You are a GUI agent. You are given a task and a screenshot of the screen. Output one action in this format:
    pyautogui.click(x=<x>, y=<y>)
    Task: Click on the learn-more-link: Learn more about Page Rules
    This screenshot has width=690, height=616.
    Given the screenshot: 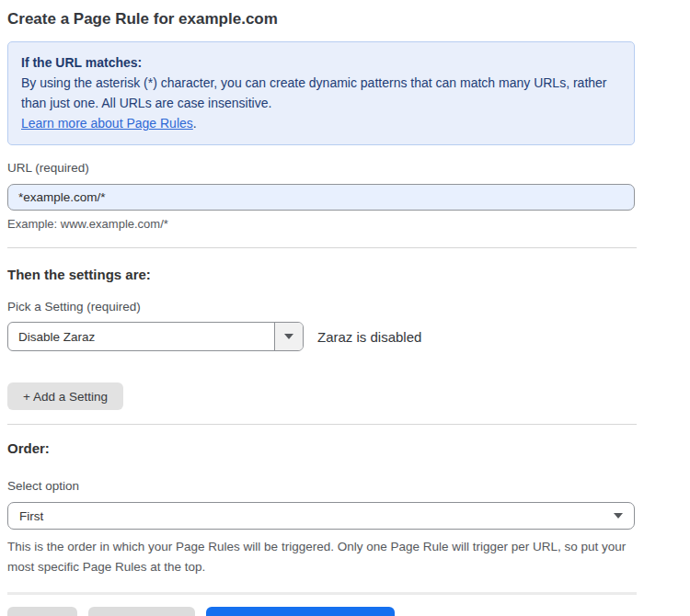 What is the action you would take?
    pyautogui.click(x=107, y=123)
    